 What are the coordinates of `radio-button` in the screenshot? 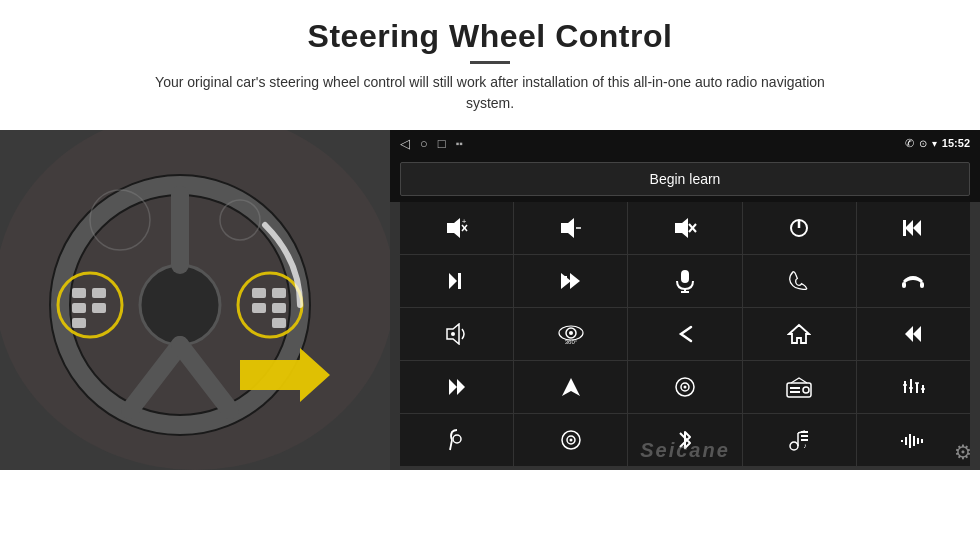 It's located at (800, 387).